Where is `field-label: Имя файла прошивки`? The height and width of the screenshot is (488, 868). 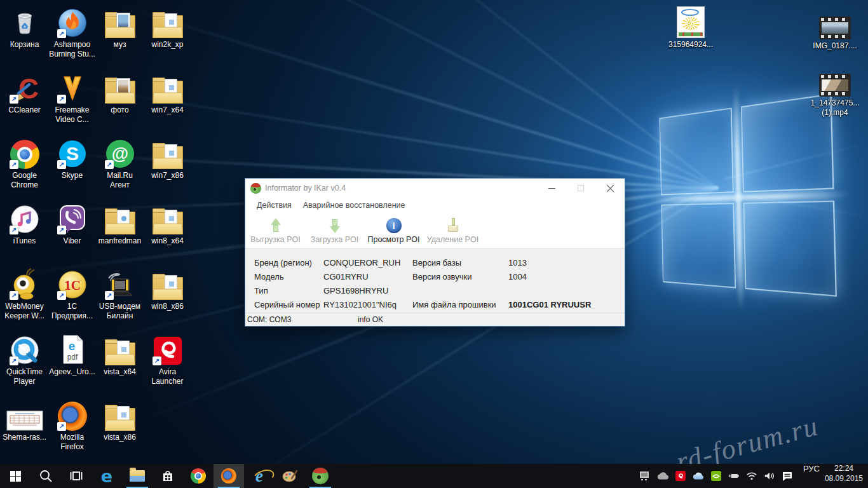 field-label: Имя файла прошивки is located at coordinates (460, 305).